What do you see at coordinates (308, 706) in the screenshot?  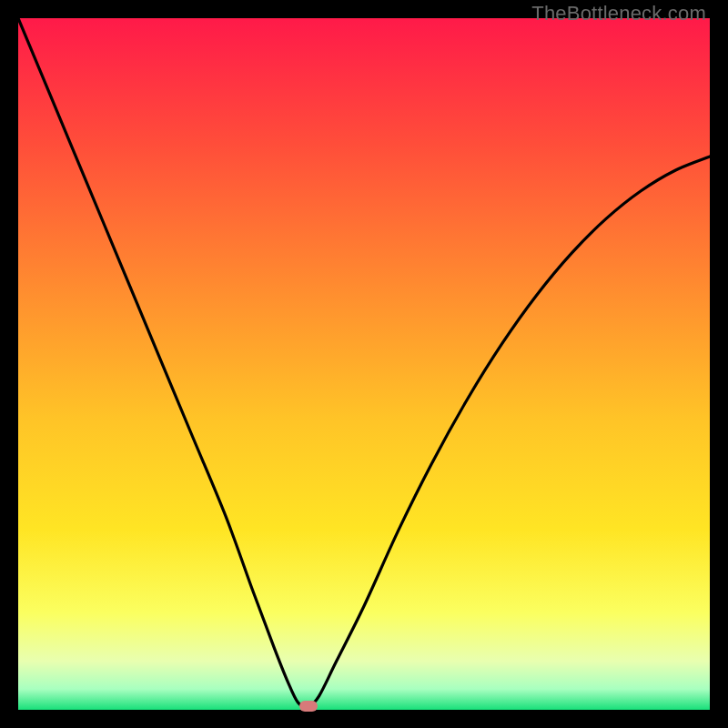 I see `optimal-marker` at bounding box center [308, 706].